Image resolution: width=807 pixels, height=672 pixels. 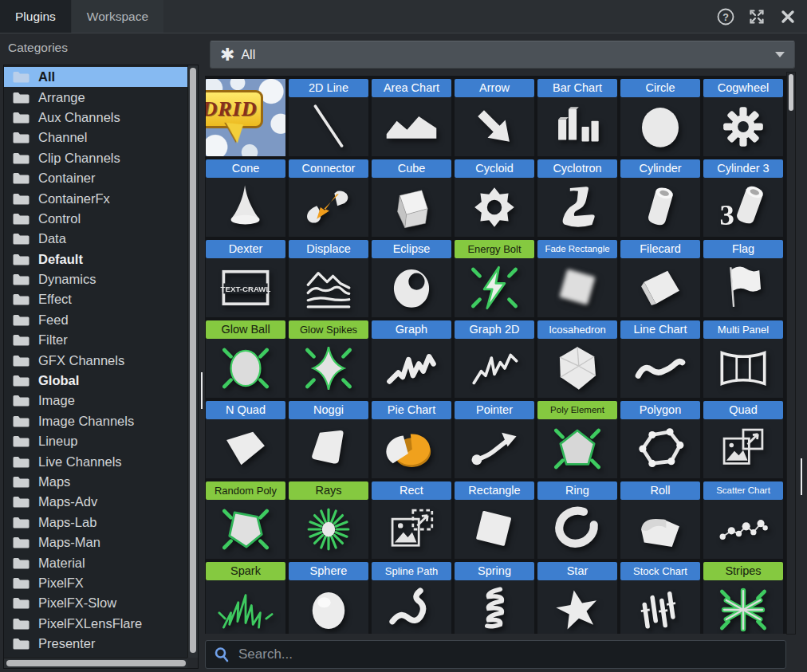 I want to click on search-input, so click(x=507, y=654).